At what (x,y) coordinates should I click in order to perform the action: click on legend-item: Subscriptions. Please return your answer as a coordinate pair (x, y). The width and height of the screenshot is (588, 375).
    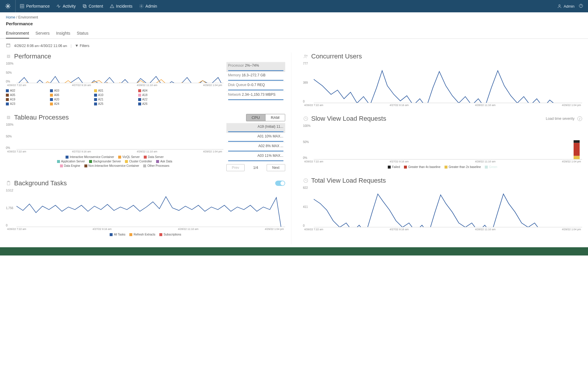
    Looking at the image, I should click on (170, 234).